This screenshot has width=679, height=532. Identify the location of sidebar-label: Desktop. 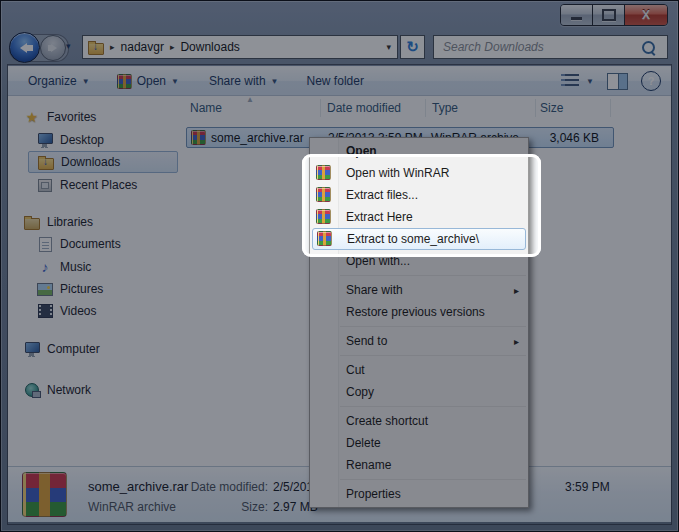
(82, 140).